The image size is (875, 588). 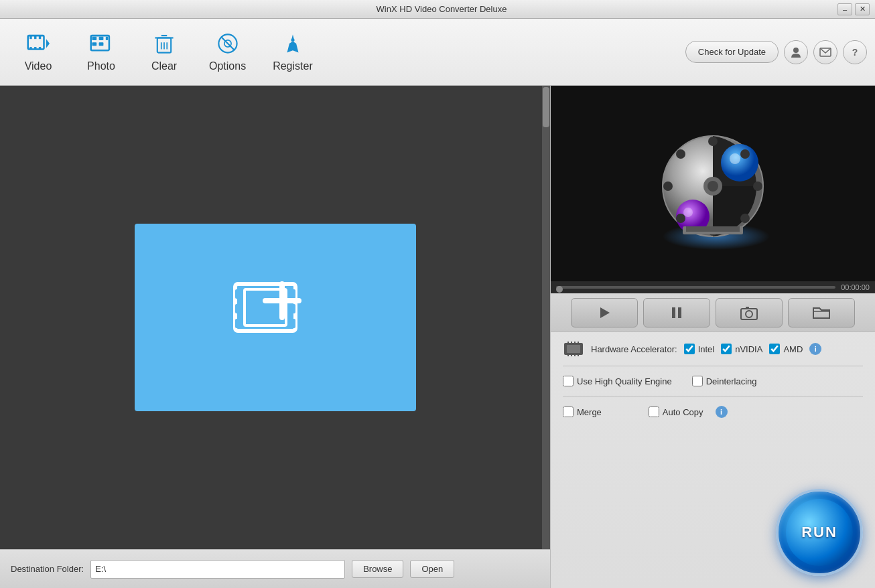 I want to click on clear-button: Clear, so click(x=164, y=52).